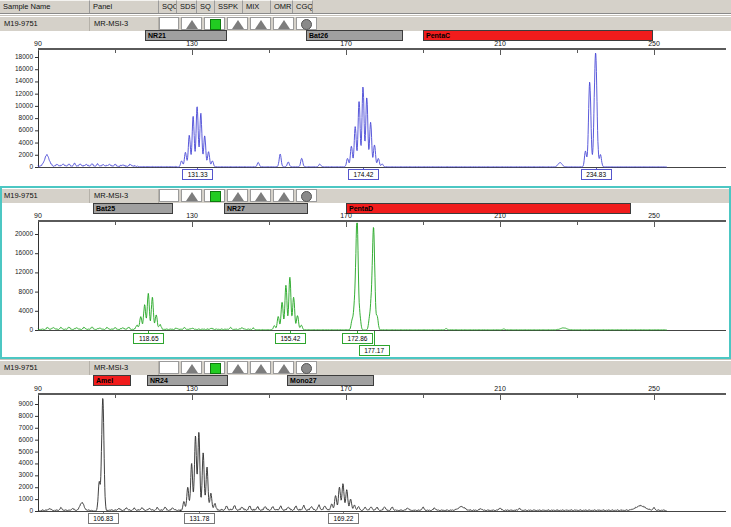 This screenshot has height=527, width=731. I want to click on y-axis-tick-label: 18000, so click(16, 56).